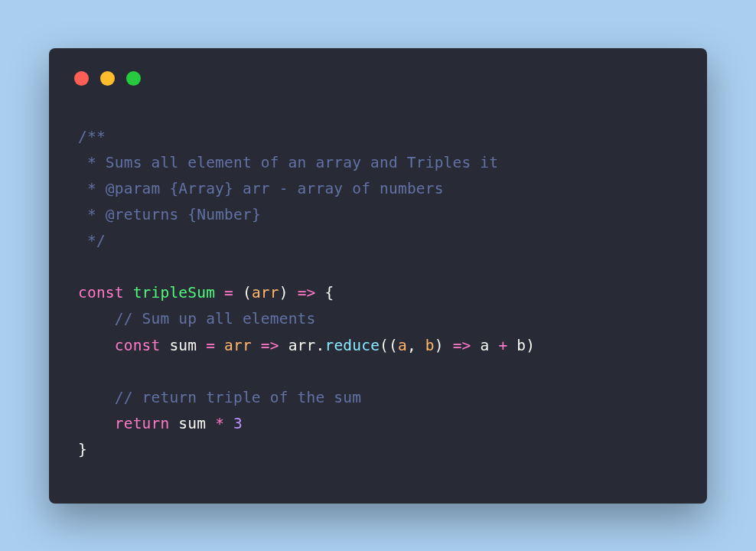 The image size is (756, 551). Describe the element at coordinates (142, 214) in the screenshot. I see `jsdoc-returns-tag: @returns` at that location.